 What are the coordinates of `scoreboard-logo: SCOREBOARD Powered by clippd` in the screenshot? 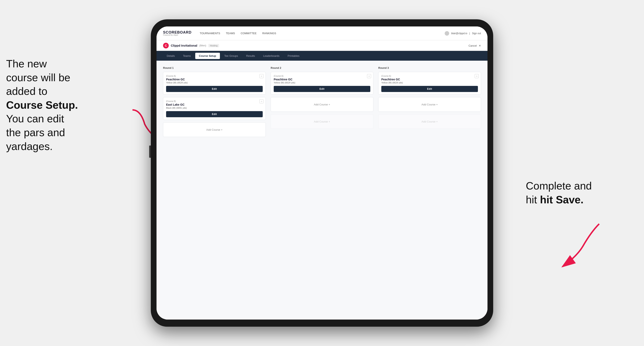 It's located at (177, 33).